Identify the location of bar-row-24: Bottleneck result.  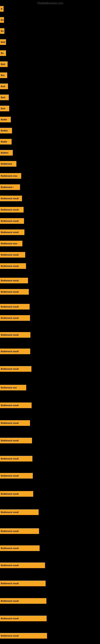
(14, 280).